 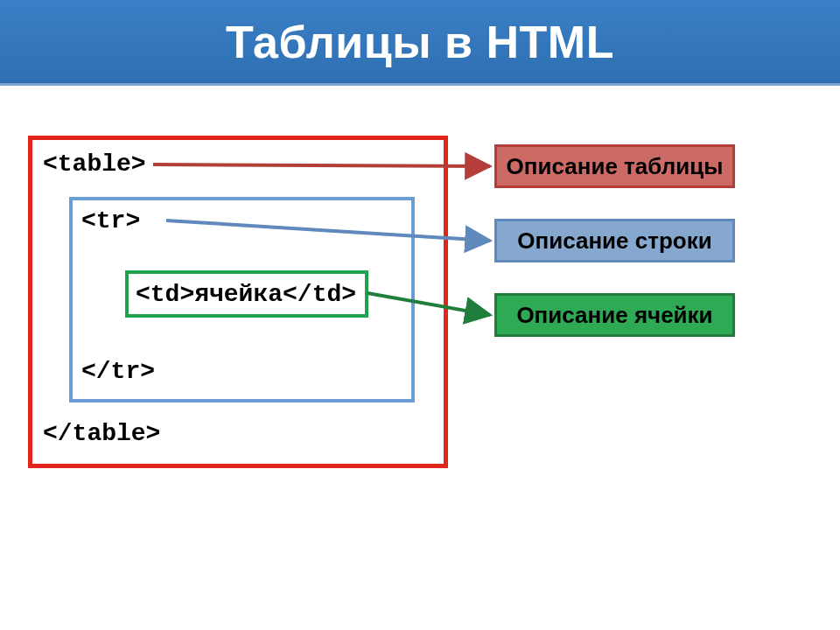 I want to click on label-cell: Описание ячейки, so click(x=614, y=315).